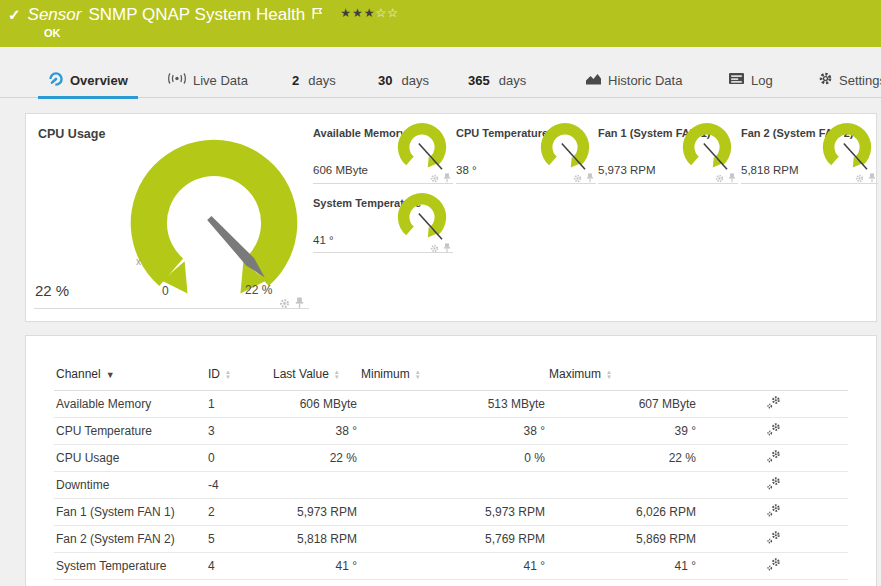 This screenshot has height=586, width=881. What do you see at coordinates (370, 13) in the screenshot?
I see `priority-stars: ★★★☆☆` at bounding box center [370, 13].